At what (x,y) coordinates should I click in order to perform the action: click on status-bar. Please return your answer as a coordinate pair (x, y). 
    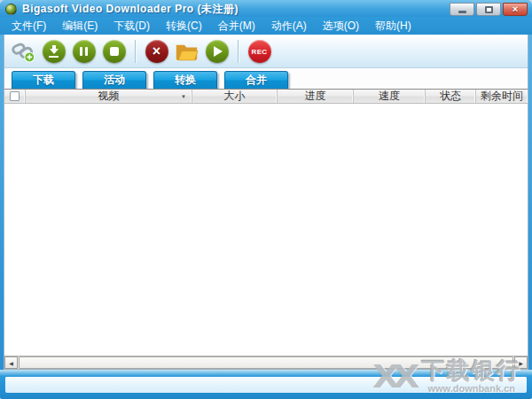
    Looking at the image, I should click on (266, 385).